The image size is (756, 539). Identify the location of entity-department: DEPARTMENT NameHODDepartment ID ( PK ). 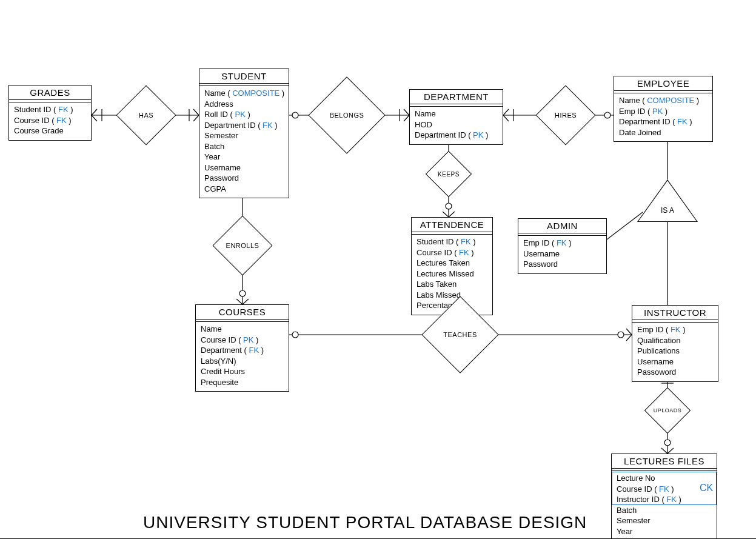
(456, 117).